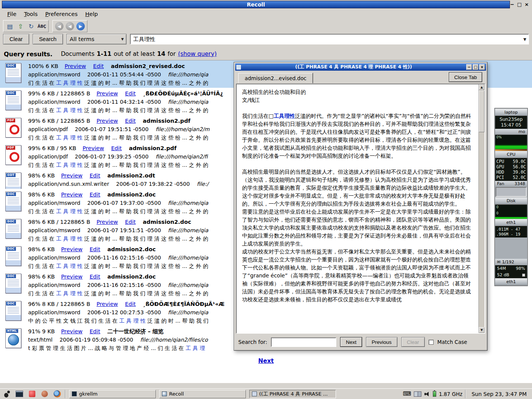 The width and height of the screenshot is (532, 399). I want to click on window-titlebar: Recoll, so click(256, 5).